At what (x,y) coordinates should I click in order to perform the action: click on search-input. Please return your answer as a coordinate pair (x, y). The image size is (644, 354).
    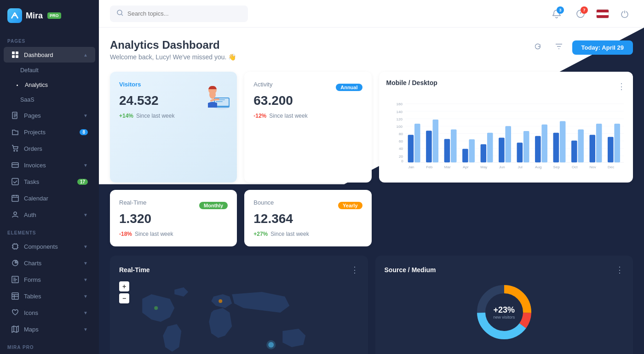
    Looking at the image, I should click on (184, 14).